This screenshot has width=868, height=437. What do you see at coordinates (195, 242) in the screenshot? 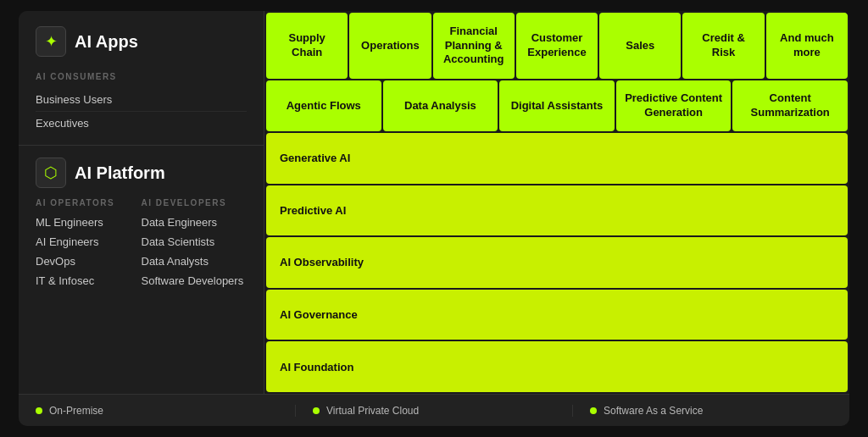
I see `role-data-scientists: Data Scientists` at bounding box center [195, 242].